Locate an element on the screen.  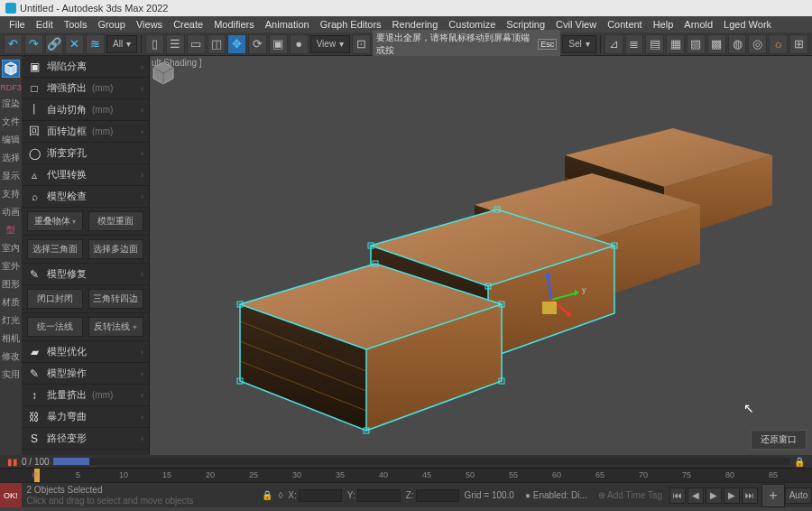
menu-lged-work: Lged Work is located at coordinates (747, 24).